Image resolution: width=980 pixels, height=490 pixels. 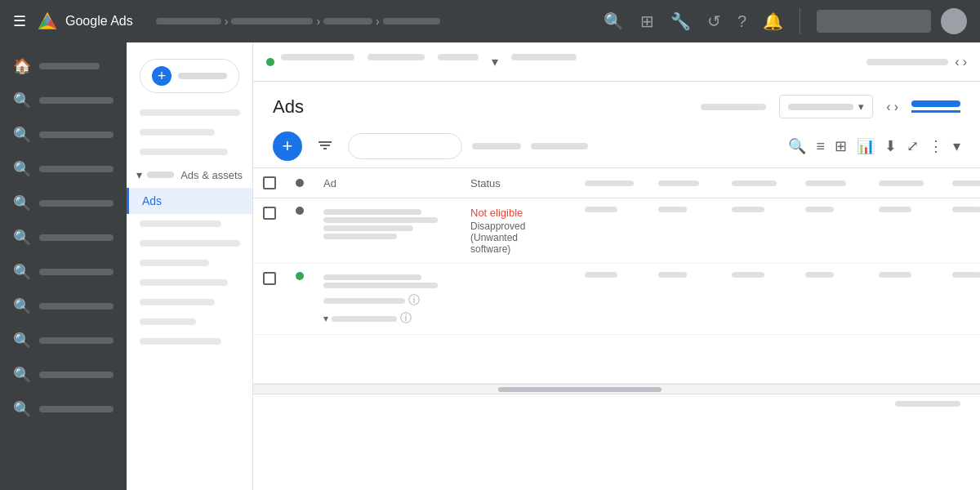 I want to click on sub-header-dropdown-icon: ▾, so click(x=495, y=62).